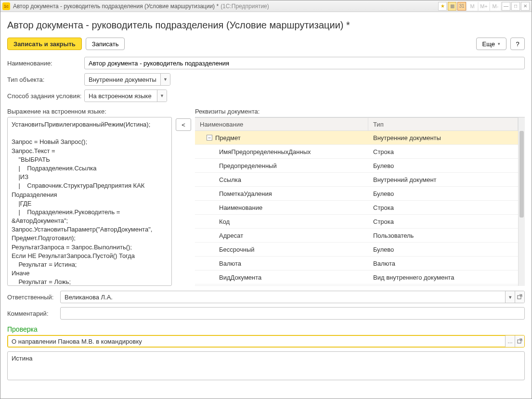  Describe the element at coordinates (230, 180) in the screenshot. I see `tree-item-name: Ссылка` at that location.